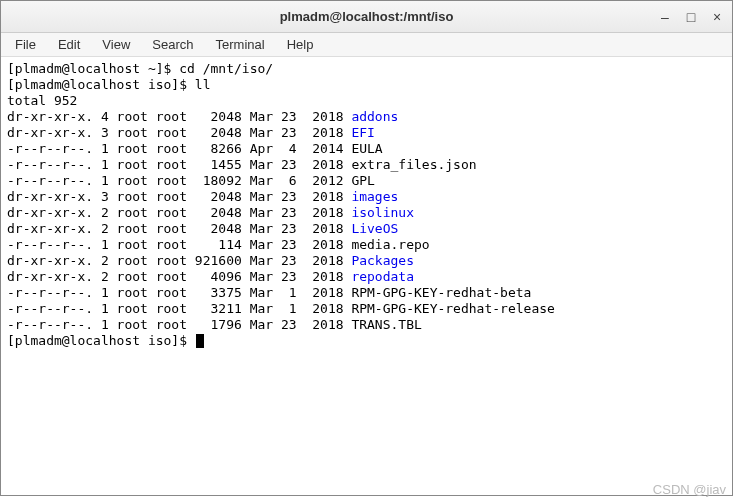  Describe the element at coordinates (665, 17) in the screenshot. I see `minimize-button: –` at that location.